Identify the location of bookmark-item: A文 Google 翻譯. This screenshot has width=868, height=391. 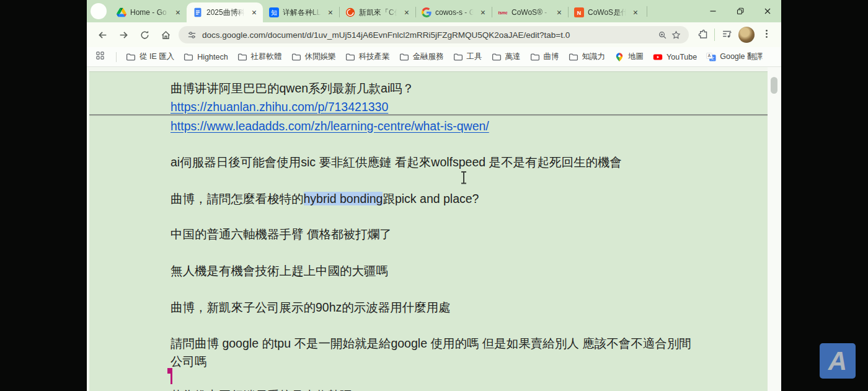
(734, 57).